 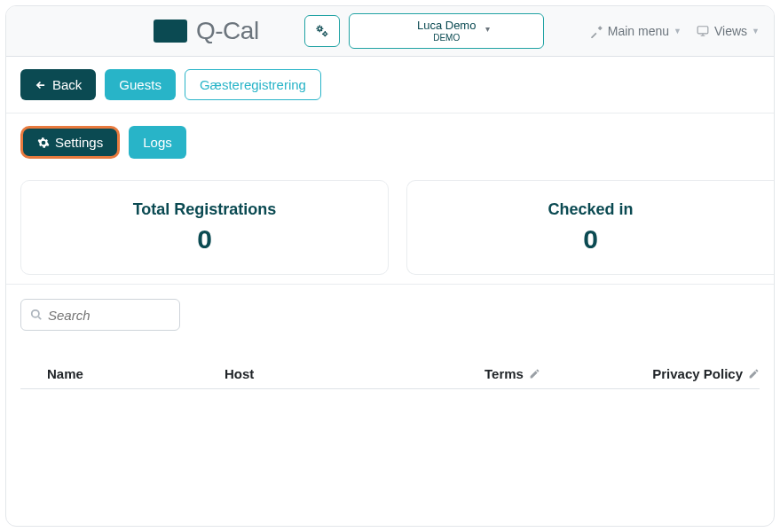 I want to click on top-center: Luca Demo DEMO ▾, so click(x=424, y=31).